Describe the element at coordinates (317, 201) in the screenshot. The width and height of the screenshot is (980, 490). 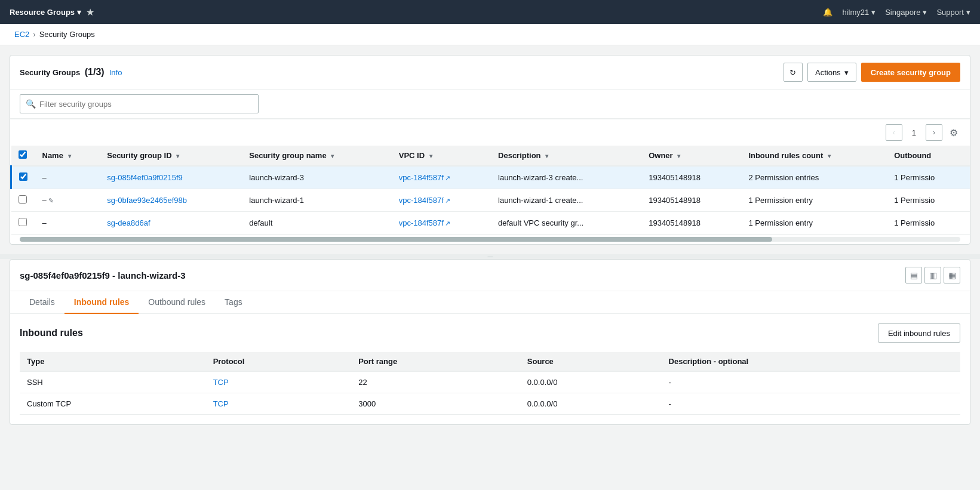
I see `row-sg-name-1: launch-wizard-1` at that location.